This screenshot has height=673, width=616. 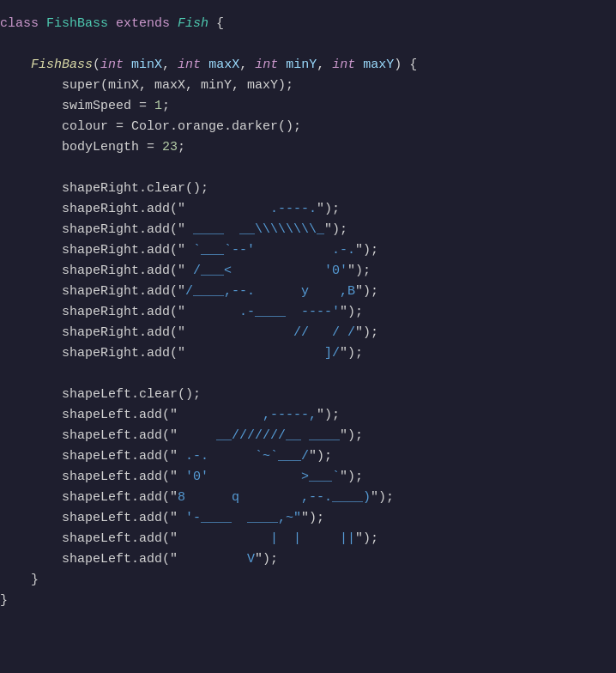 I want to click on code-line-sl-add6: shapeLeft.add(" '-____ ____,~"");, so click(x=299, y=518).